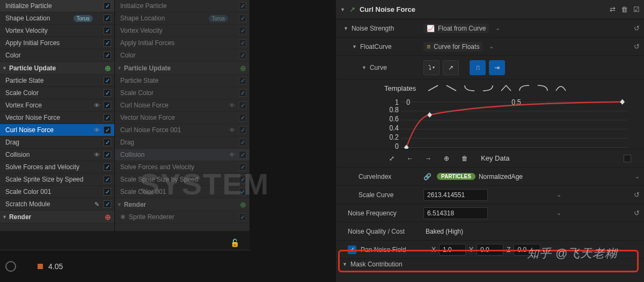 This screenshot has height=282, width=644. Describe the element at coordinates (627, 158) in the screenshot. I see `key-data-checkbox` at that location.